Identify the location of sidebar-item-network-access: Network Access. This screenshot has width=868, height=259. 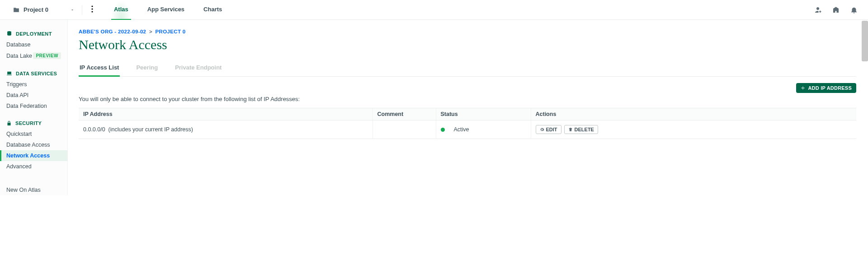
(33, 156).